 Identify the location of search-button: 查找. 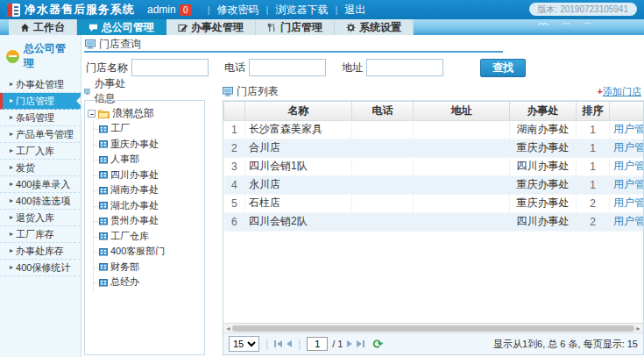
(503, 68).